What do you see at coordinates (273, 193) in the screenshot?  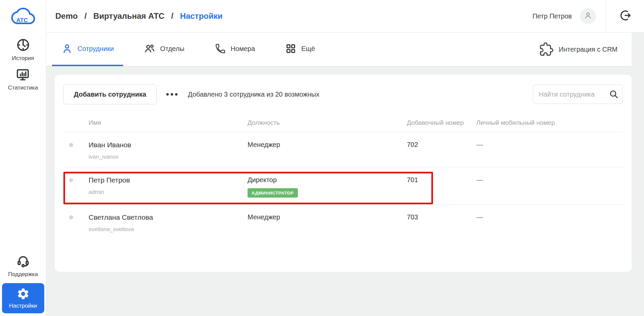 I see `administrator-badge: АДМИНИСТРАТОР` at bounding box center [273, 193].